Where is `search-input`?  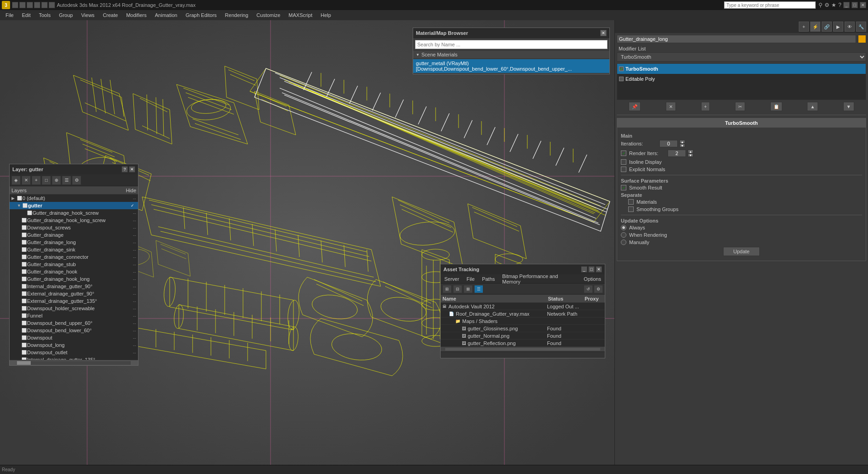 search-input is located at coordinates (770, 5).